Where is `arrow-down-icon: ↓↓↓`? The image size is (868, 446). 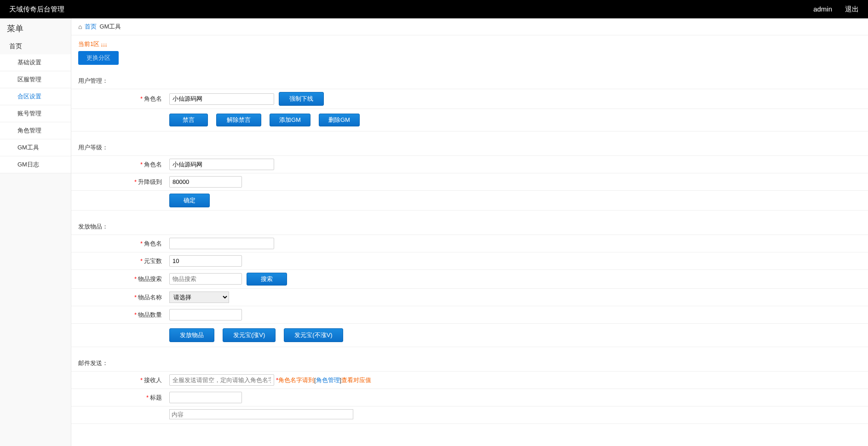 arrow-down-icon: ↓↓↓ is located at coordinates (103, 44).